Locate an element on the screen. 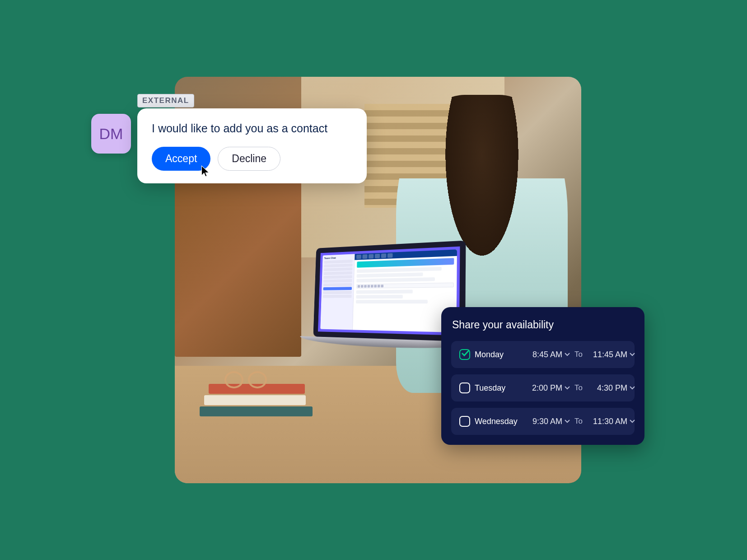 The width and height of the screenshot is (747, 560). decline-button: Decline is located at coordinates (249, 159).